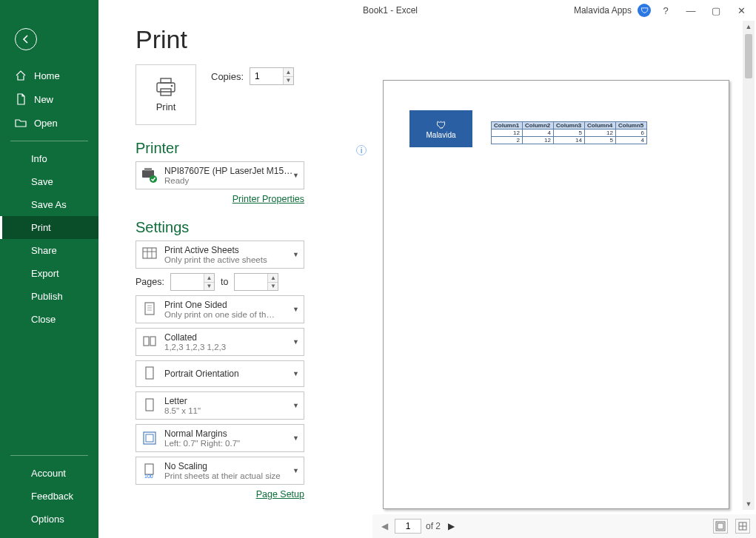 The image size is (756, 538). Describe the element at coordinates (49, 158) in the screenshot. I see `sidebar-info: Info` at that location.